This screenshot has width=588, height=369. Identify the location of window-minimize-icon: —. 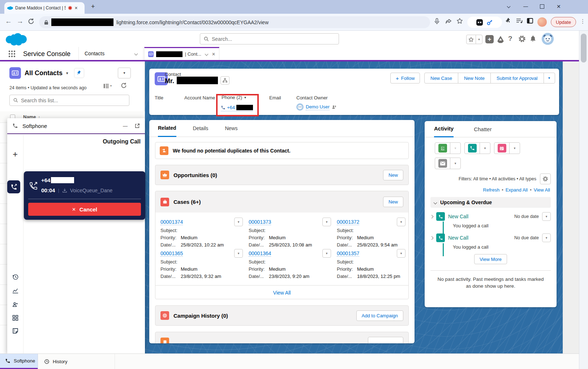
(525, 7).